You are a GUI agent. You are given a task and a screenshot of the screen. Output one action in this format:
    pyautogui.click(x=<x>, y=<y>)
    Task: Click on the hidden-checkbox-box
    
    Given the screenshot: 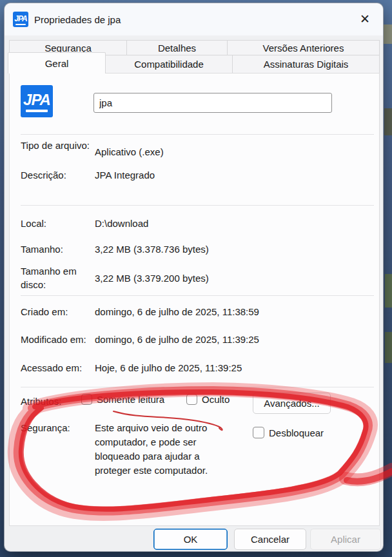 What is the action you would take?
    pyautogui.click(x=192, y=400)
    